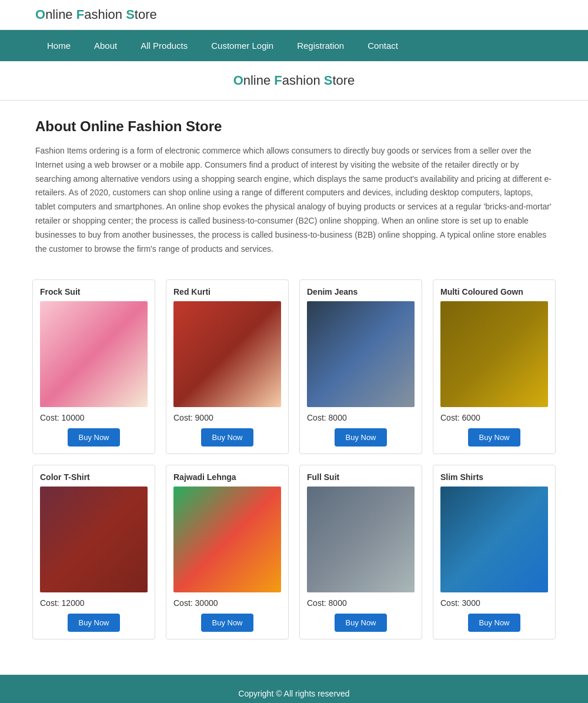 The height and width of the screenshot is (703, 588). What do you see at coordinates (294, 15) in the screenshot?
I see `top-header: Online Fashion Store` at bounding box center [294, 15].